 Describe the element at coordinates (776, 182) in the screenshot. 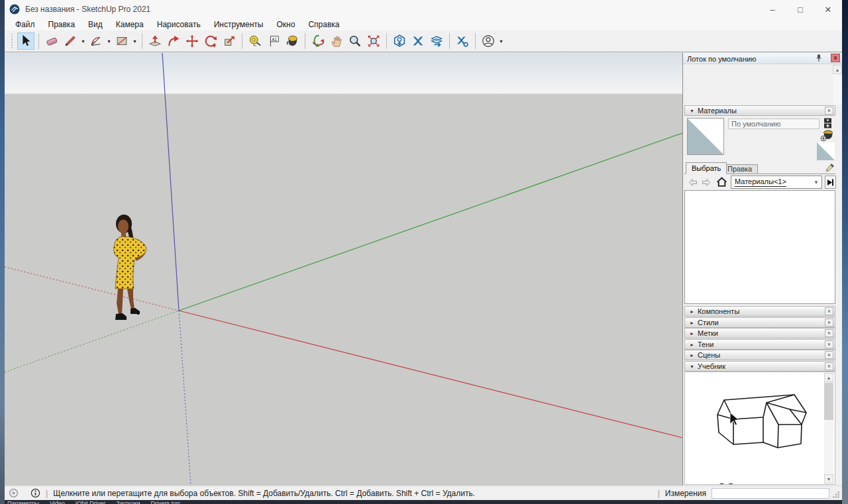

I see `collections-dropdown: Материалы<1> ▼` at that location.